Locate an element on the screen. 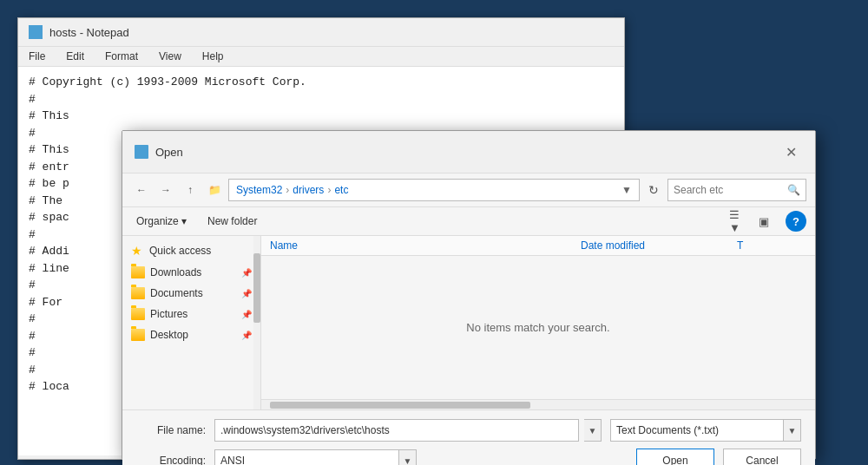 The image size is (868, 465). folder-icon-nav: 📁 is located at coordinates (214, 190).